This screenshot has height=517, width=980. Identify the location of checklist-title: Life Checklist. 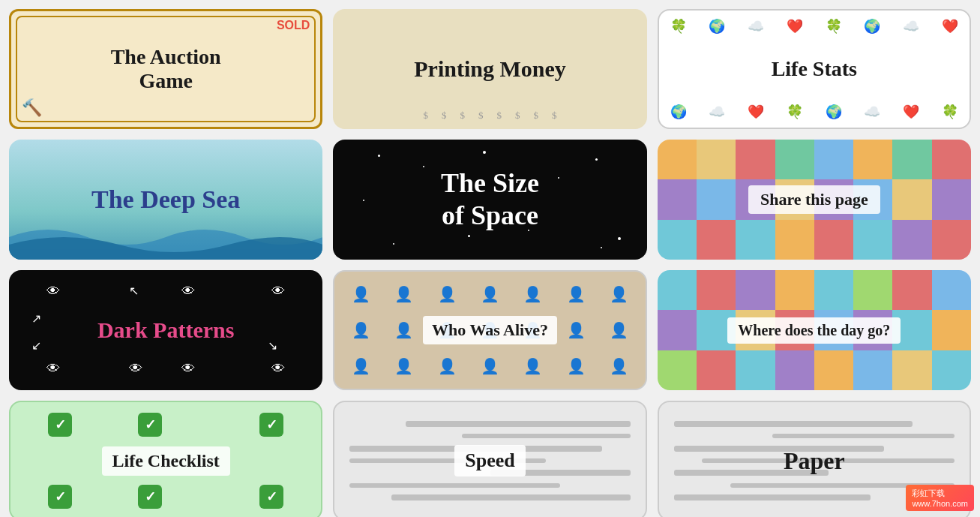
(166, 461).